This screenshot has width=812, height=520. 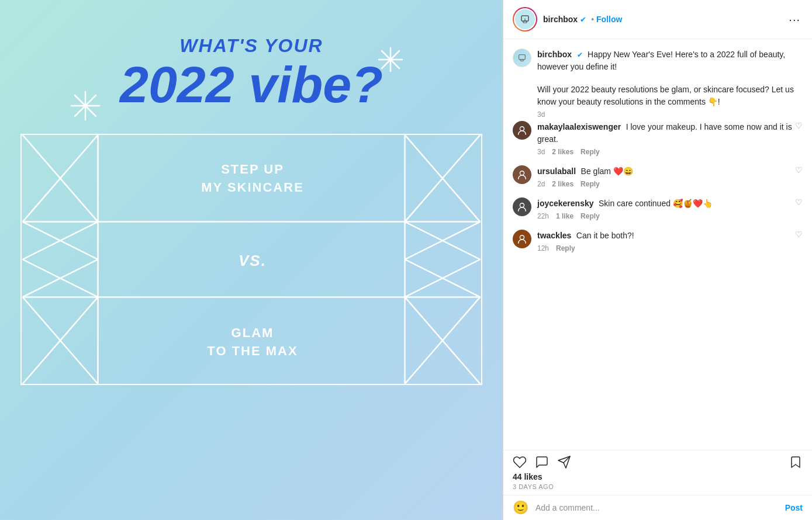 I want to click on comment-row: ursulaball Be glam ❤️😄 2d 2 likes Reply …, so click(x=658, y=176).